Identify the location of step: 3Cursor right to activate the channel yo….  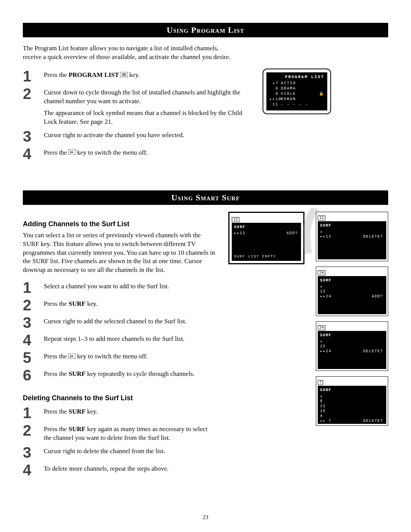
(137, 136).